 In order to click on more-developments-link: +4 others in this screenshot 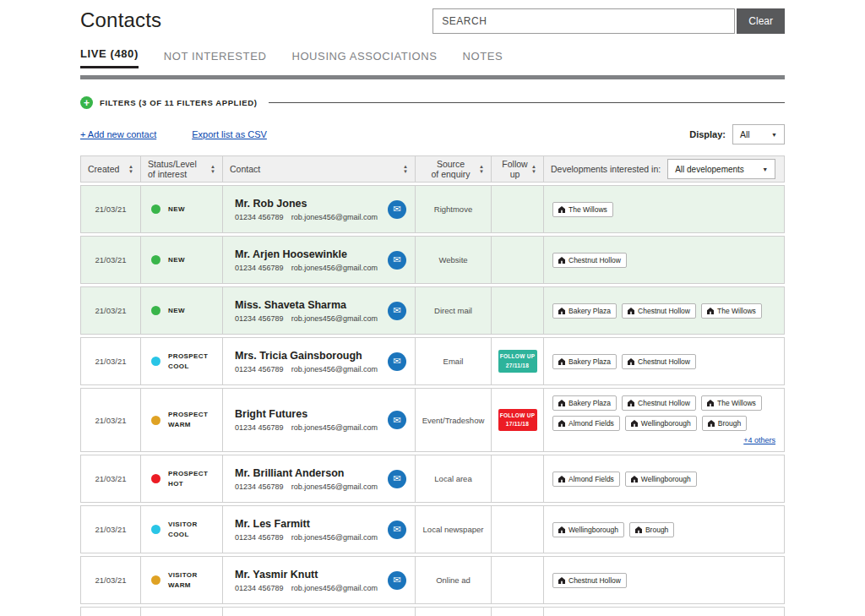, I will do `click(759, 440)`.